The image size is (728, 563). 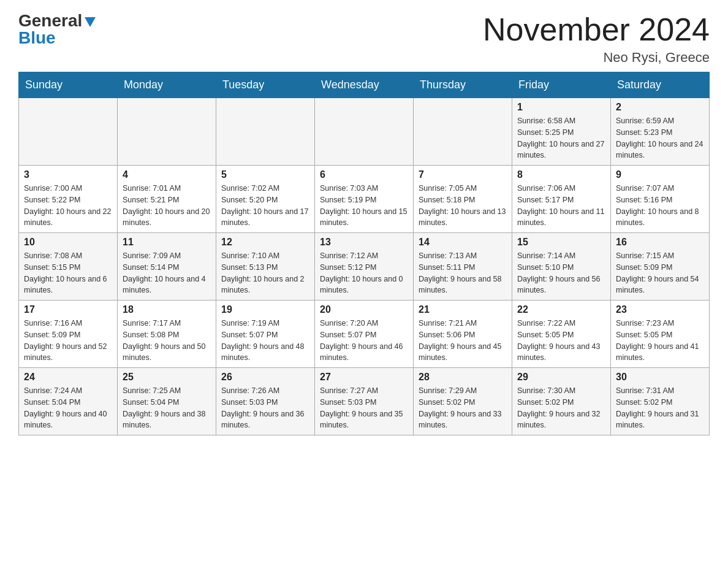 What do you see at coordinates (561, 267) in the screenshot?
I see `calendar-day-cell: 15Sunrise: 7:14 AMSunset: 5:10 PMDayligh…` at bounding box center [561, 267].